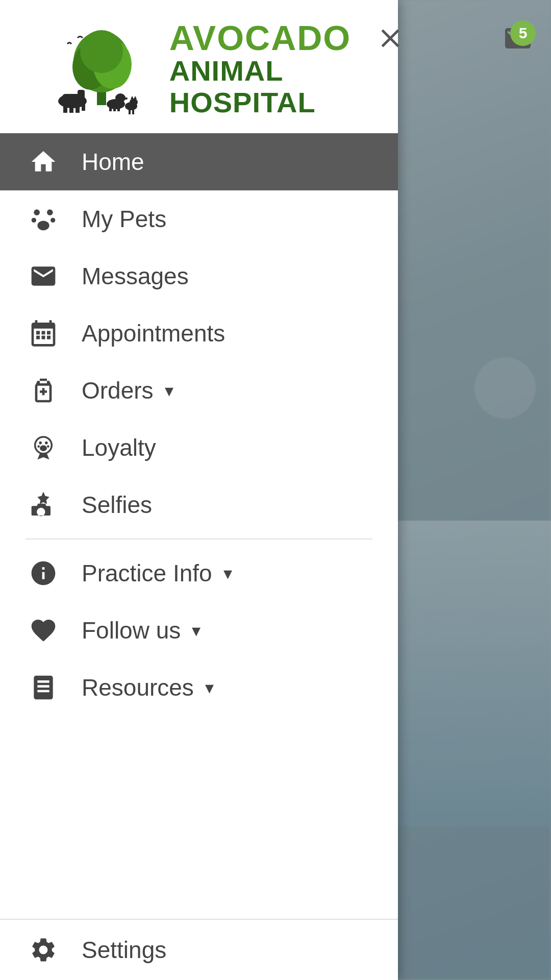 This screenshot has height=980, width=551. I want to click on paw-icon, so click(43, 219).